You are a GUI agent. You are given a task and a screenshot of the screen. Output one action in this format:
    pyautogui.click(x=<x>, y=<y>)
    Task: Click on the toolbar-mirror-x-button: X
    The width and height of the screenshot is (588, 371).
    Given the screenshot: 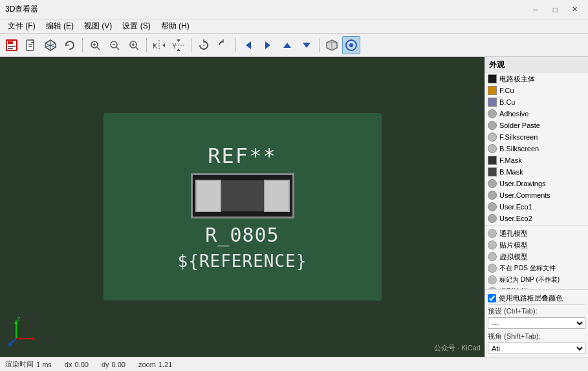 What is the action you would take?
    pyautogui.click(x=159, y=45)
    